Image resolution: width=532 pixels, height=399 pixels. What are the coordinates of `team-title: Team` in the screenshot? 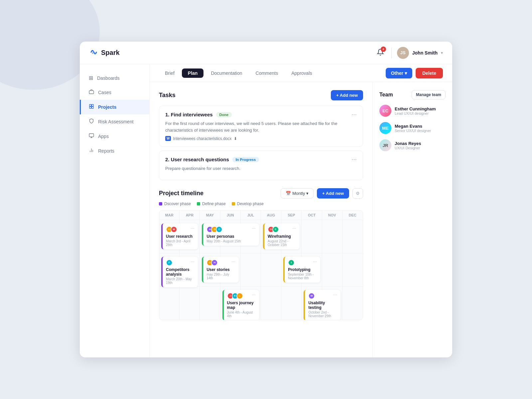 It's located at (386, 95).